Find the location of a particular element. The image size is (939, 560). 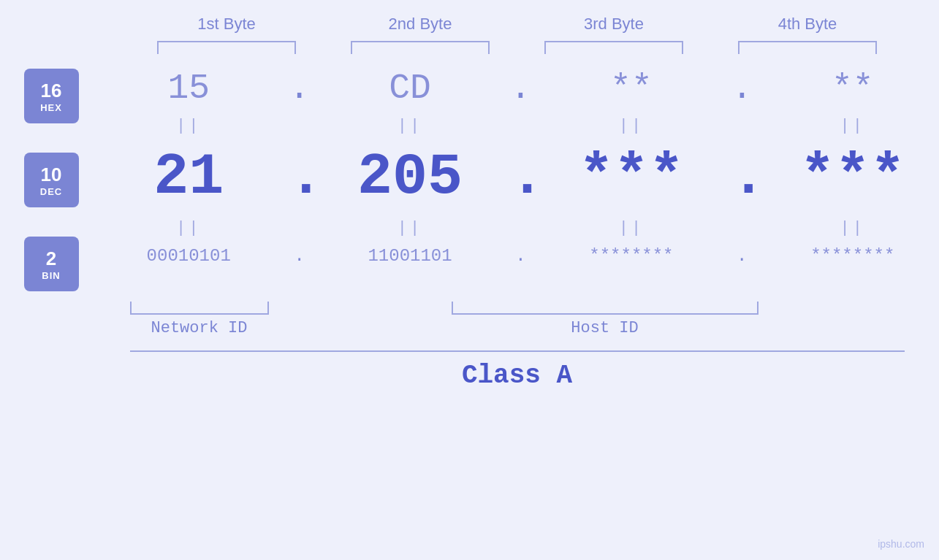

bottom-brackets is located at coordinates (517, 308).